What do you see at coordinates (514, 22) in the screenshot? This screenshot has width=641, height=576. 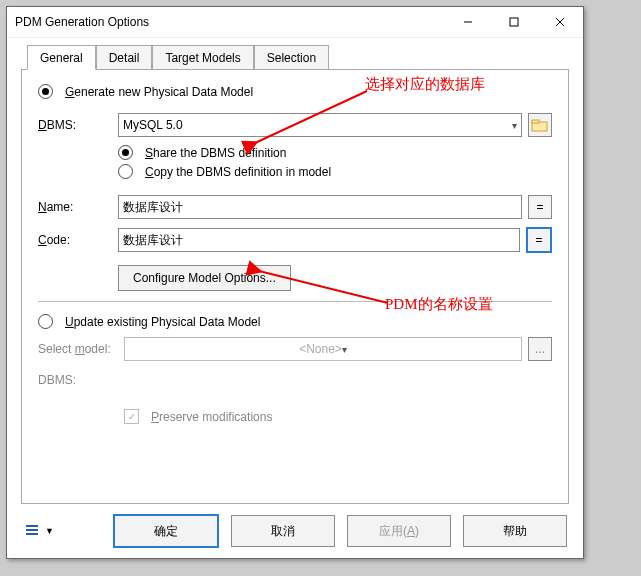 I see `window-buttons` at bounding box center [514, 22].